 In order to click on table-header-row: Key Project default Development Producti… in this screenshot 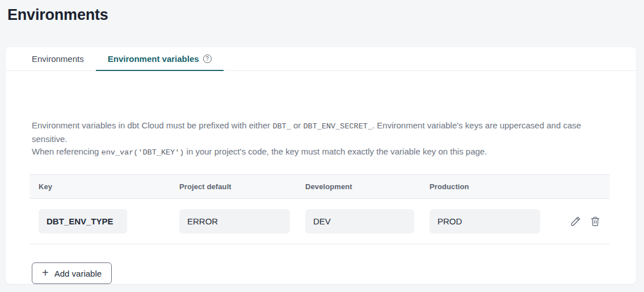, I will do `click(320, 187)`.